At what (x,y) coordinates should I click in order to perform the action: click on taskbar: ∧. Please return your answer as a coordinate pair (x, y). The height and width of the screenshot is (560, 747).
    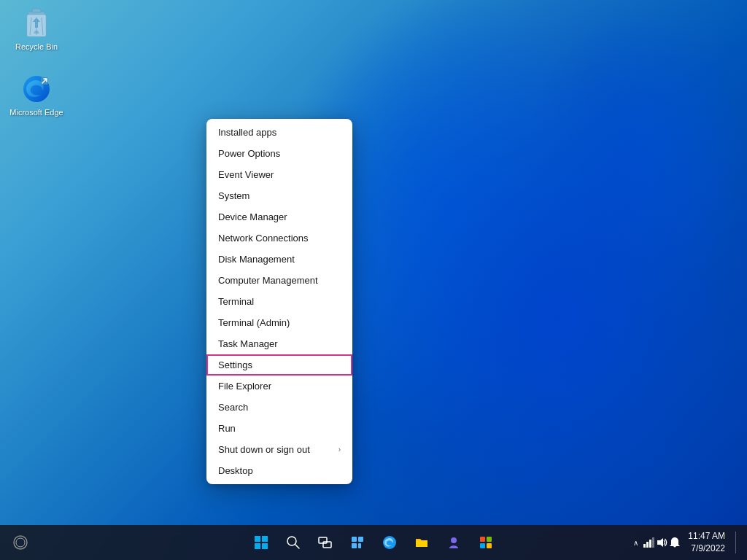
    Looking at the image, I should click on (374, 542).